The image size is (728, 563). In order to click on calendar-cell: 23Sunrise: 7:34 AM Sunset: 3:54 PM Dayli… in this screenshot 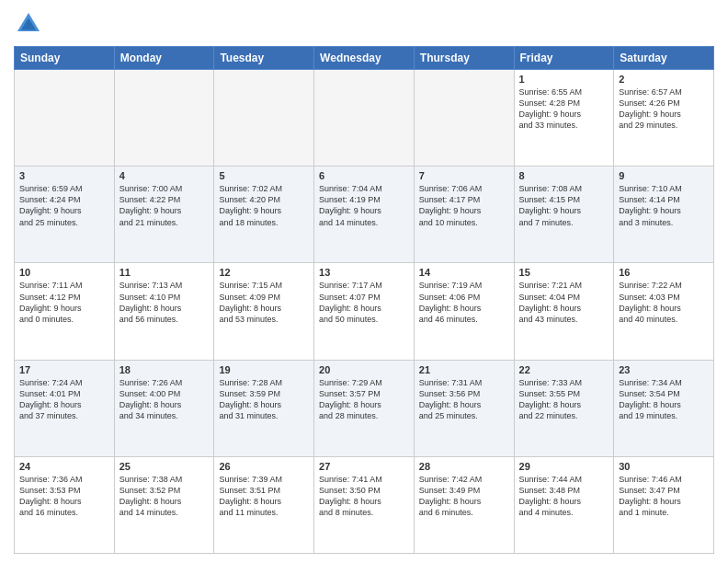, I will do `click(664, 408)`.